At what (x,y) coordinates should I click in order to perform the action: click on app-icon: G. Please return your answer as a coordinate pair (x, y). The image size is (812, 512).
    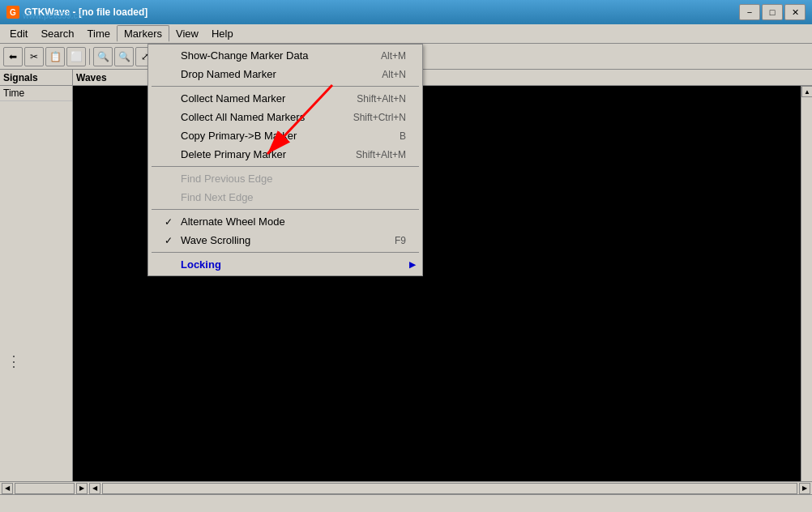
    Looking at the image, I should click on (13, 12).